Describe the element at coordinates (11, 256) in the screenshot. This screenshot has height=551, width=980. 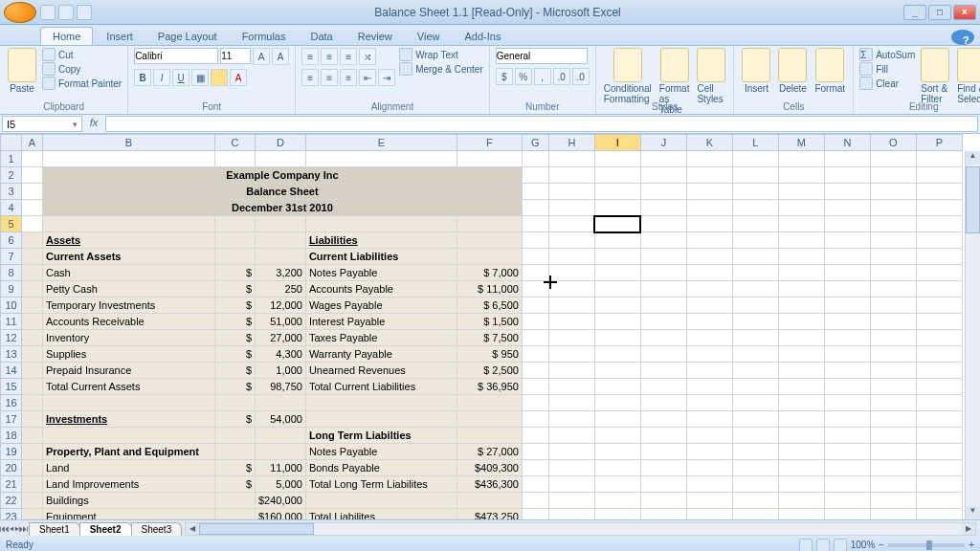
I see `row-header: 7` at that location.